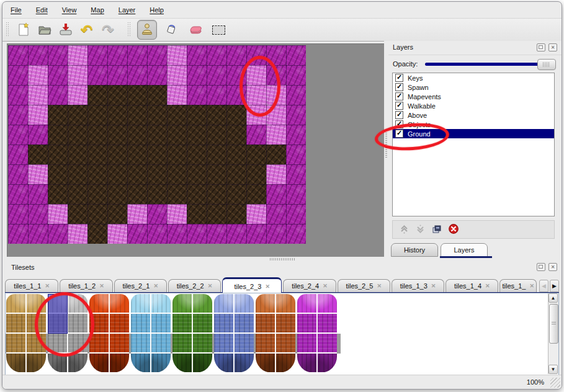 The height and width of the screenshot is (392, 564). What do you see at coordinates (553, 370) in the screenshot?
I see `scroll-down-arrow: ▼` at bounding box center [553, 370].